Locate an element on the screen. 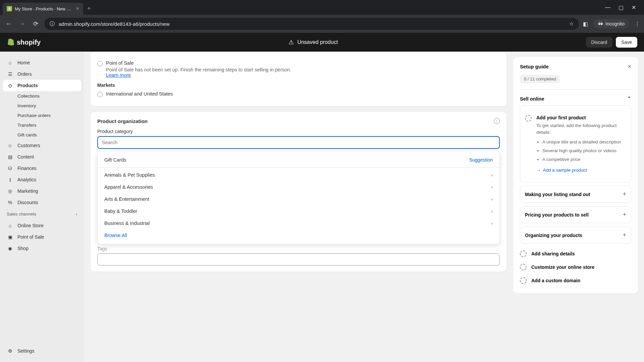 The image size is (644, 362). back-button: ← is located at coordinates (9, 24).